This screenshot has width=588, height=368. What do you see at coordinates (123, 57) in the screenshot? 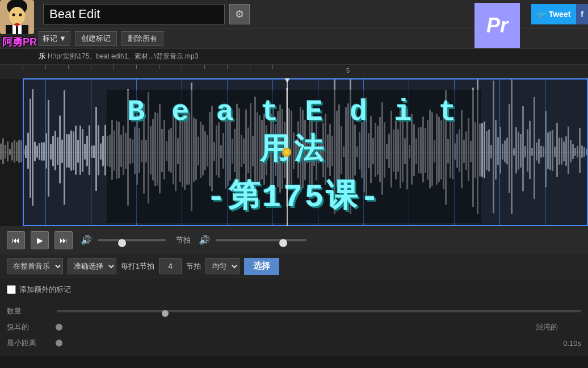
I see `filepath-text: H:\pr实例\175、beat edit\1、素材...\背景音乐.mp3` at bounding box center [123, 57].